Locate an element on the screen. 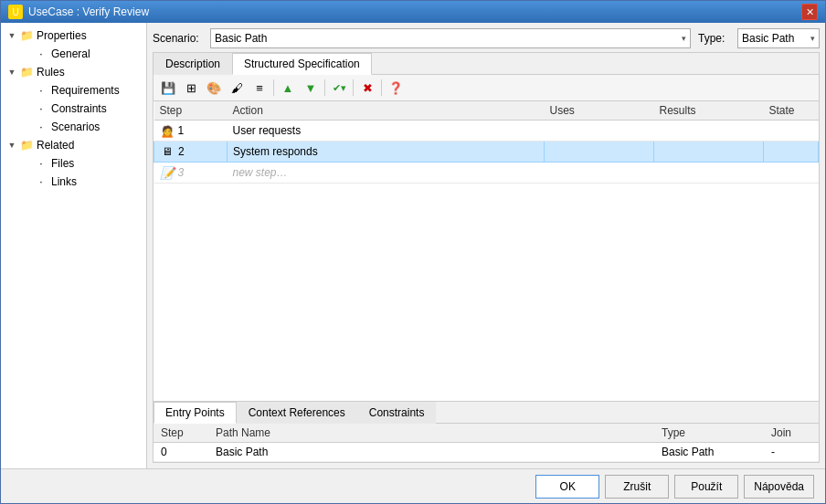 The width and height of the screenshot is (826, 504). close-button: ✕ is located at coordinates (810, 12).